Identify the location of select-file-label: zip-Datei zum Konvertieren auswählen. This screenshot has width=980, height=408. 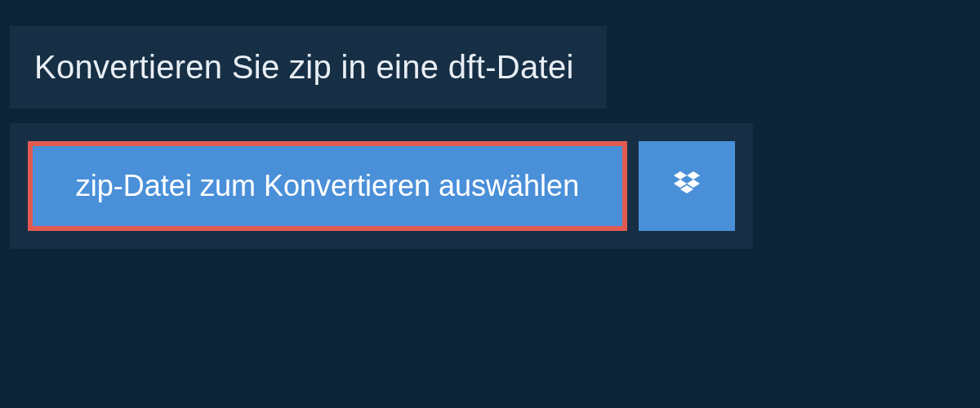
(327, 186).